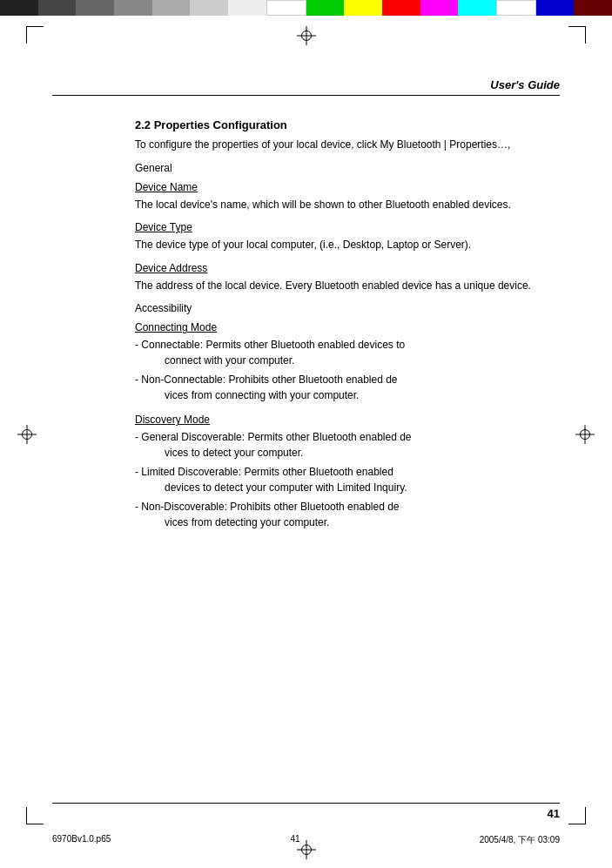  What do you see at coordinates (225, 453) in the screenshot?
I see `discovery-bullet-1-cont: vices to detect your computer.` at bounding box center [225, 453].